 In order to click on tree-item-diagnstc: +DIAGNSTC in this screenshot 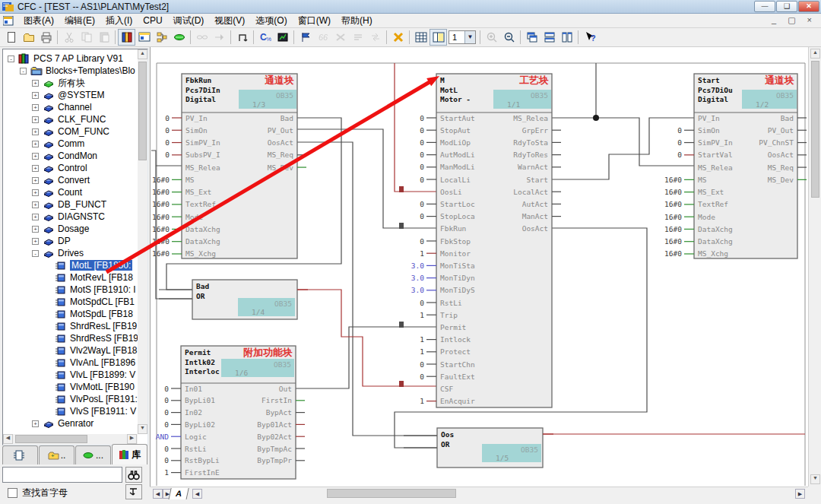, I will do `click(68, 217)`.